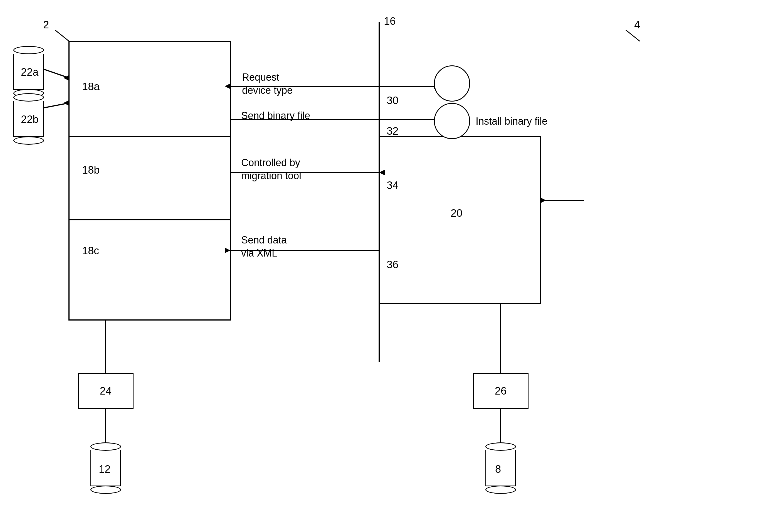  Describe the element at coordinates (104, 469) in the screenshot. I see `ref-12-label: 12` at that location.